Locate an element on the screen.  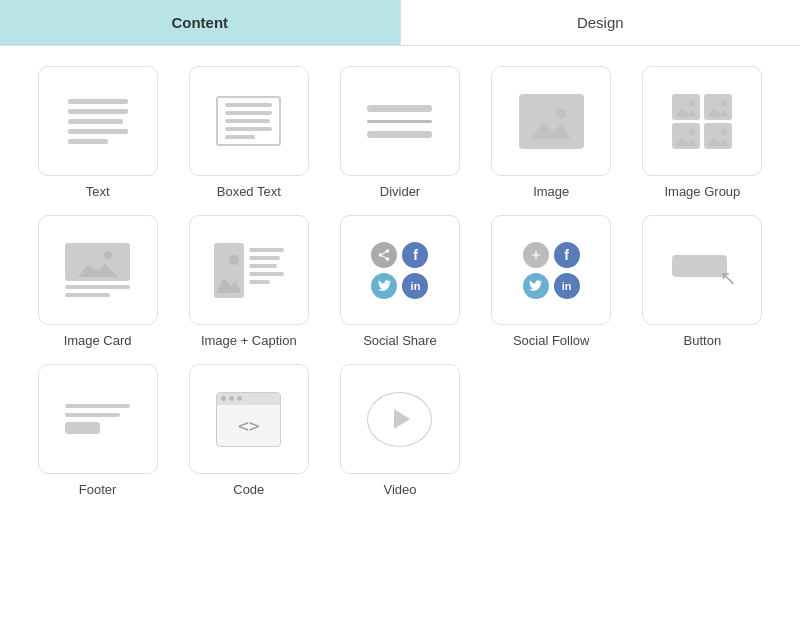
facebook-circle: f is located at coordinates (415, 255).